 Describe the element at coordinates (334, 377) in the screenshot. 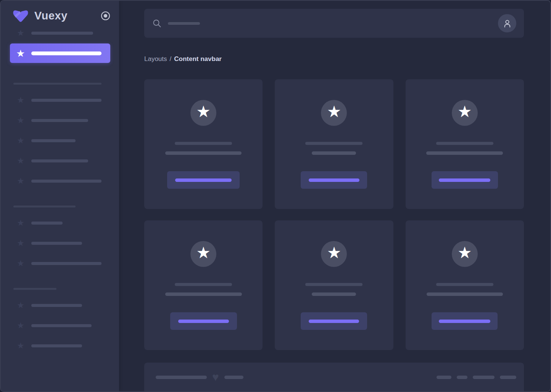

I see `footer-card: ♥` at that location.